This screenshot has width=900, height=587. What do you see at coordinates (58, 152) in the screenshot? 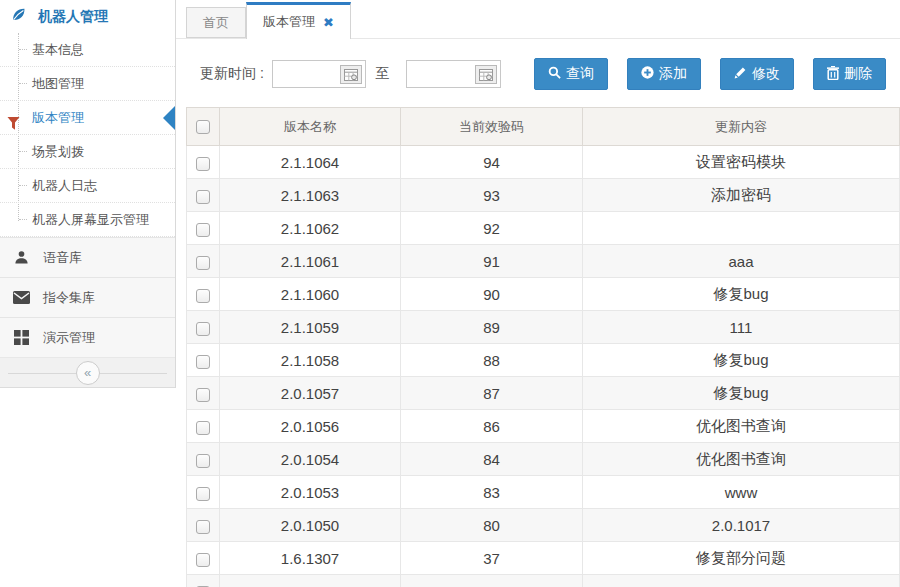
I see `sidebar-item-label: 场景划拨` at bounding box center [58, 152].